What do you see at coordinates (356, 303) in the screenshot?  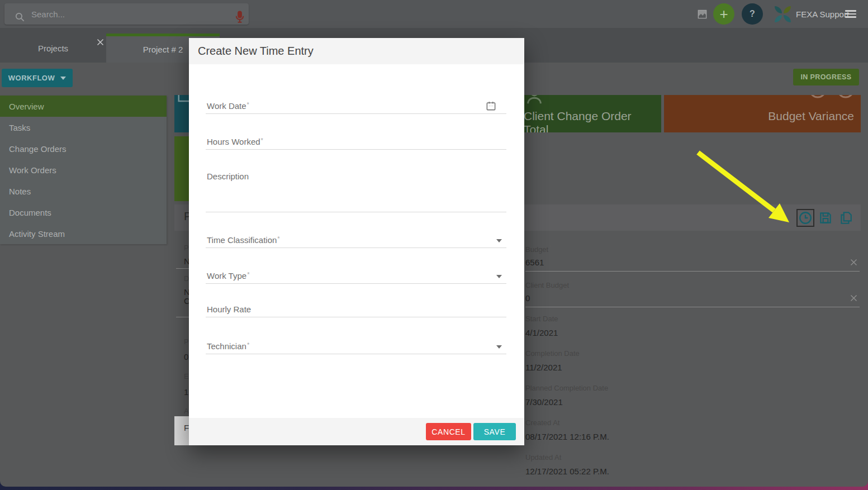 I see `hourly-rate-field: Hourly Rate` at bounding box center [356, 303].